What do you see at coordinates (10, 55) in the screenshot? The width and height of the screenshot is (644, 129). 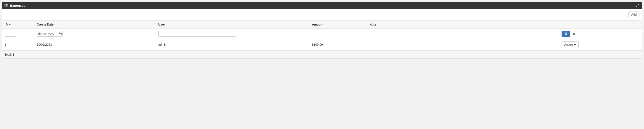 I see `total-count: Total: 1` at bounding box center [10, 55].